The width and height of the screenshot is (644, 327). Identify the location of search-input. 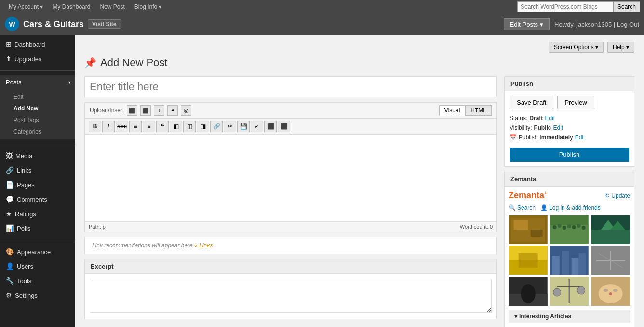
(565, 7).